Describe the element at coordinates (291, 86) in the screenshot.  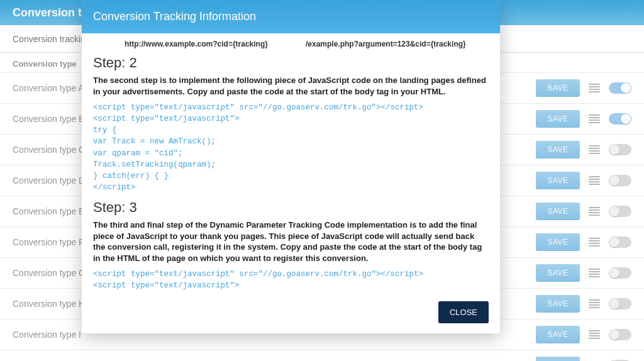
I see `step-2-desc: The second step is to implement the foll…` at that location.